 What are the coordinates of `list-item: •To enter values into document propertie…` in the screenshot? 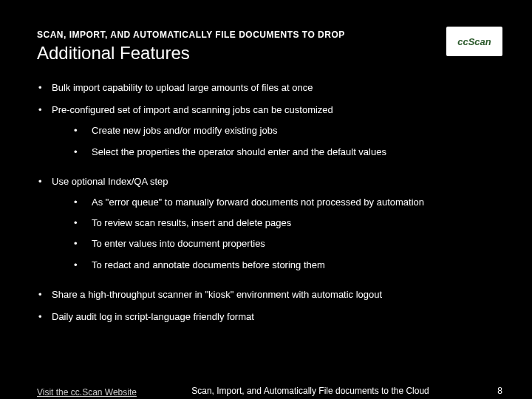 It's located at (273, 244).